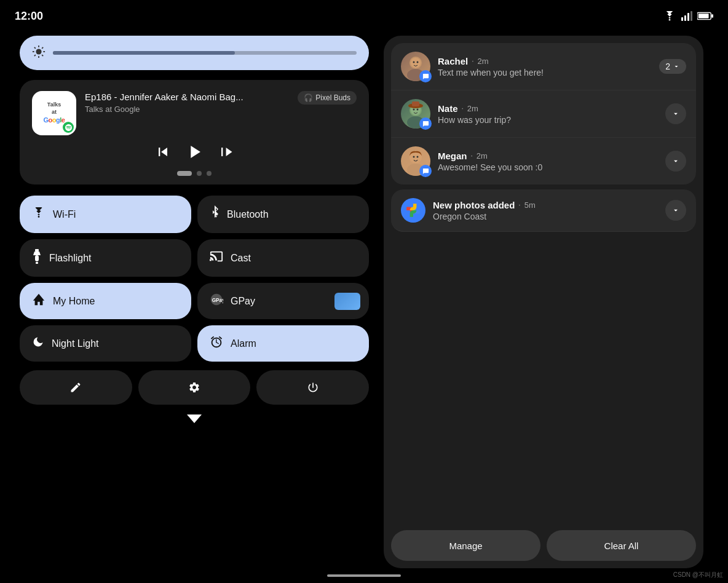 The image size is (728, 583). What do you see at coordinates (416, 66) in the screenshot?
I see `rachel-avatar-wrap` at bounding box center [416, 66].